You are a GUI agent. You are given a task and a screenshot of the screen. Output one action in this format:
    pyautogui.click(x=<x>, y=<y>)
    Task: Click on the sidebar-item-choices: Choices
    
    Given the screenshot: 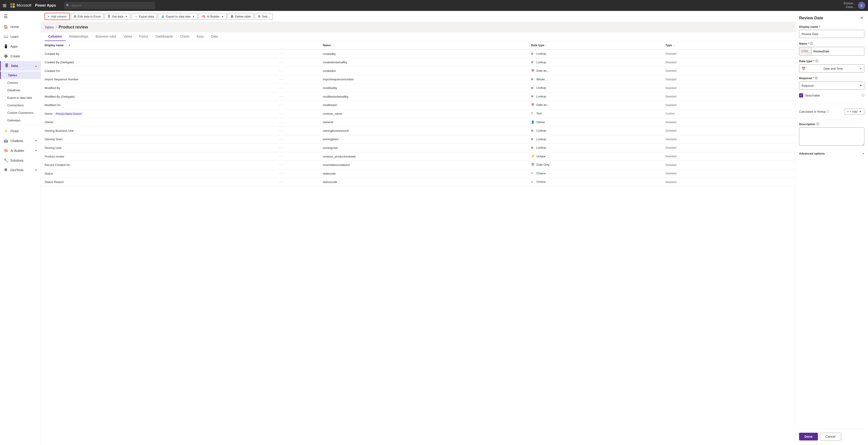 What is the action you would take?
    pyautogui.click(x=20, y=83)
    